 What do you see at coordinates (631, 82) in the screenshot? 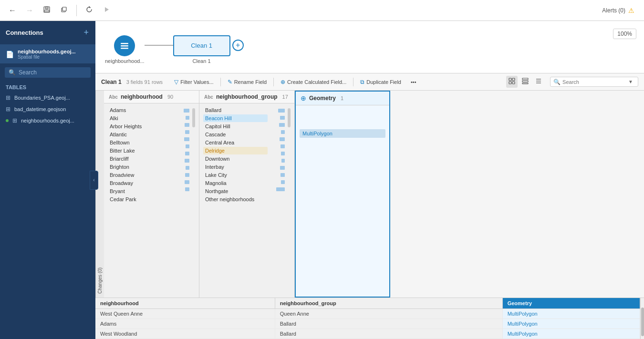
I see `search-dropdown-button: ▼` at bounding box center [631, 82].